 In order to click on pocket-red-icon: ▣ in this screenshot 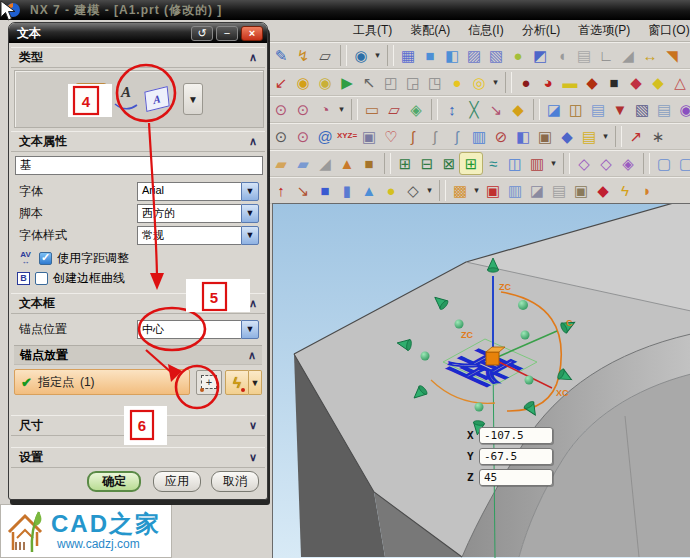, I will do `click(493, 190)`.